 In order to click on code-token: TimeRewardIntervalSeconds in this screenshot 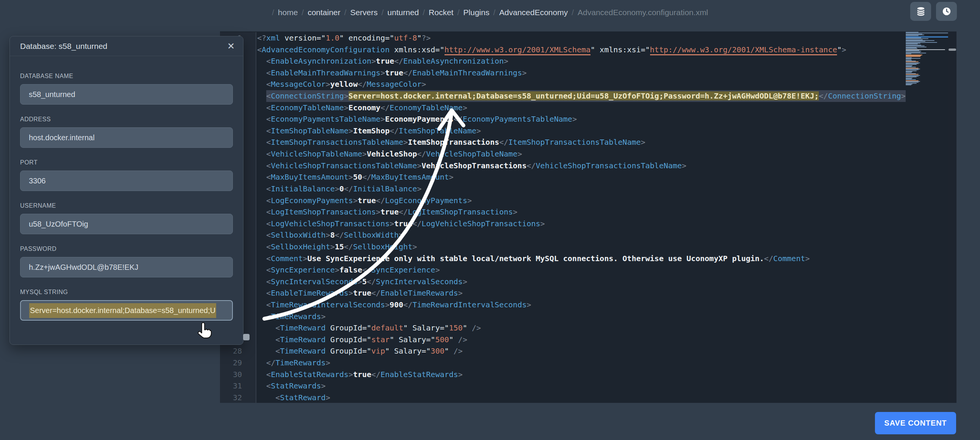, I will do `click(328, 305)`.